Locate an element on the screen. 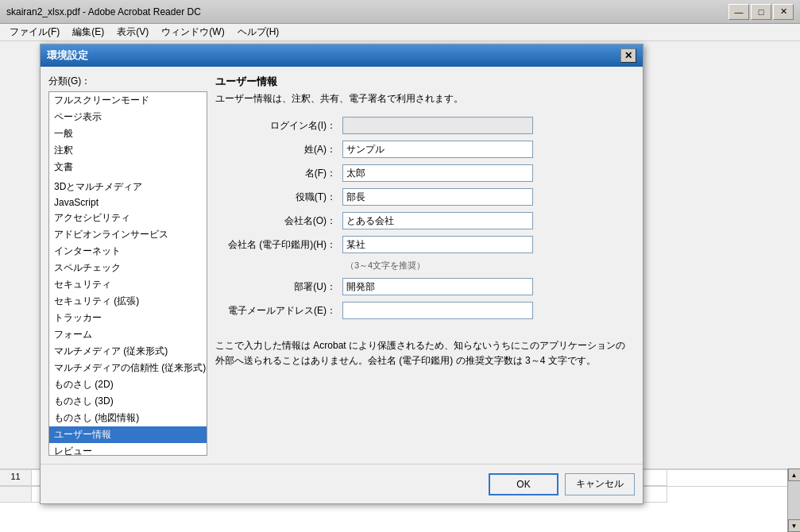  titlebar-controls: — □ ✕ is located at coordinates (761, 12).